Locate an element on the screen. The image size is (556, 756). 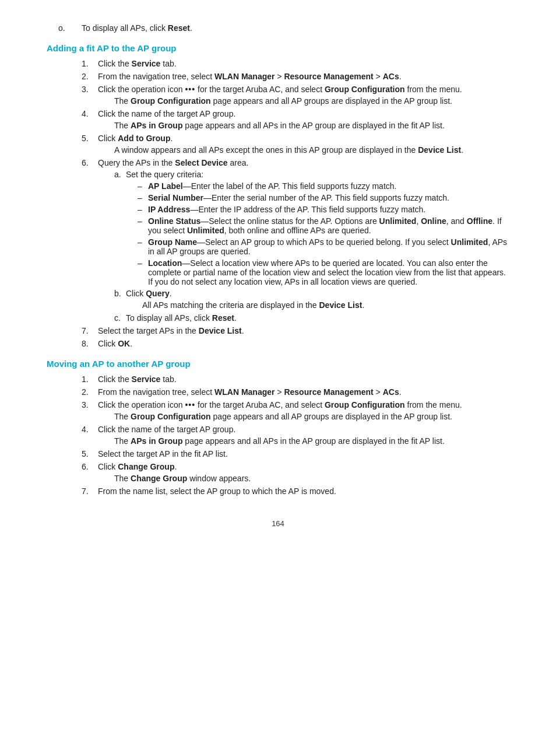
section2-step6: Click Change Group. The Change Group win… is located at coordinates (295, 473).